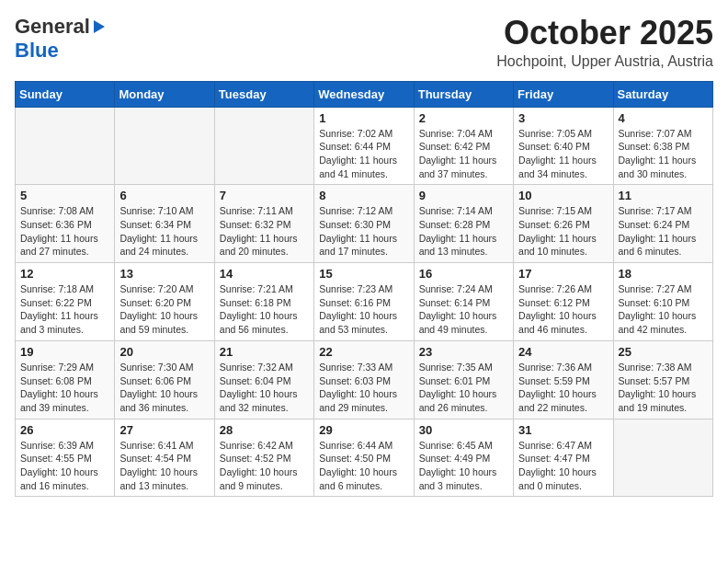  I want to click on calendar-cell: 13Sunrise: 7:20 AMSunset: 6:20 PMDayligh…, so click(165, 302).